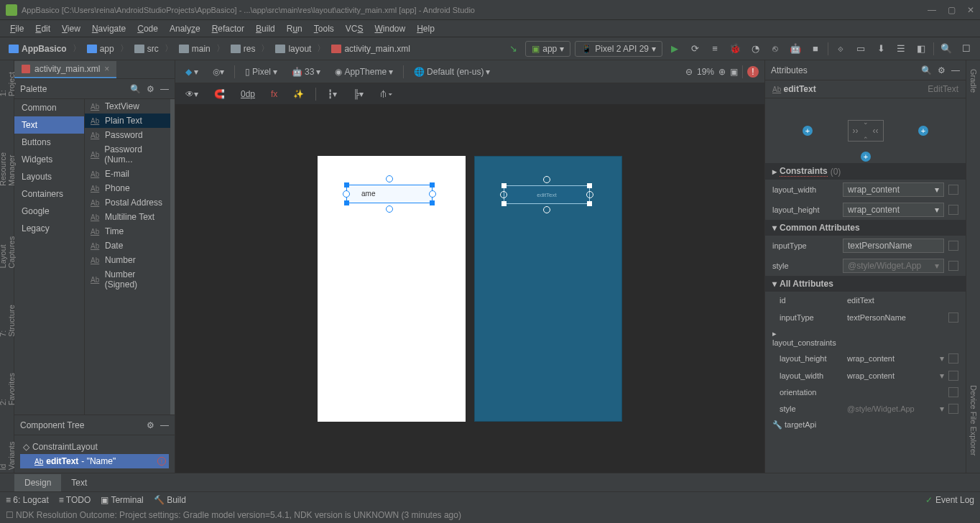 This screenshot has height=523, width=980. I want to click on default-margin: 0dp, so click(248, 94).